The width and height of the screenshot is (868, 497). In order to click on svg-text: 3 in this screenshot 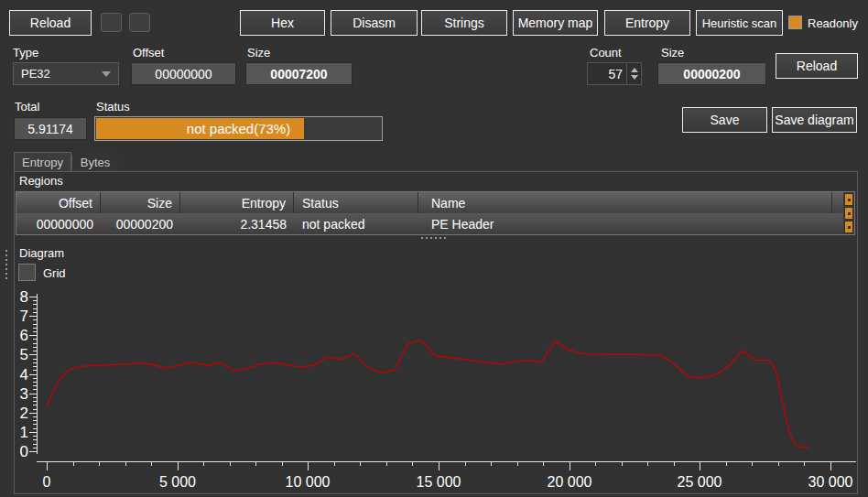, I will do `click(24, 394)`.